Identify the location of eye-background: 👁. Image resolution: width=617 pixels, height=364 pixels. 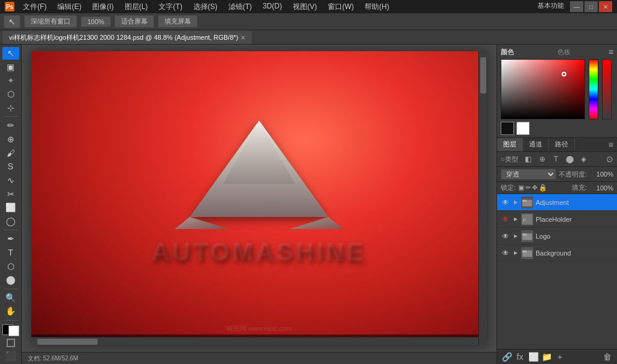
(506, 253).